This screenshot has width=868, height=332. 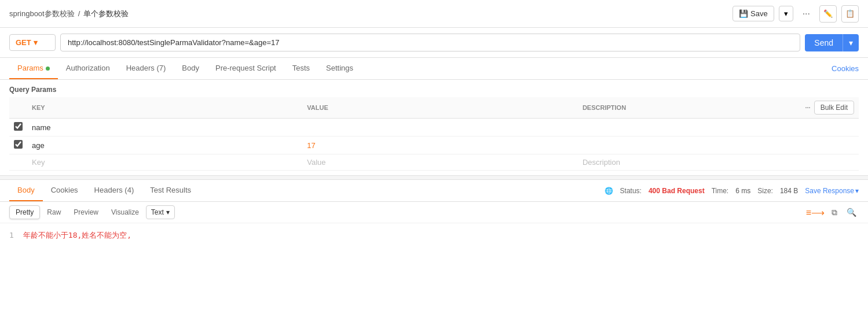 I want to click on ftab-pretty: Pretty, so click(x=24, y=212).